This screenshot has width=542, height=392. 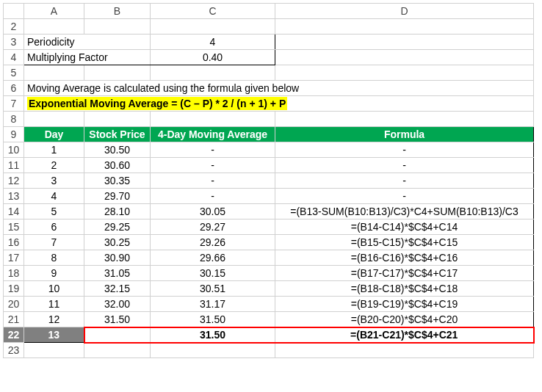 I want to click on cell-ma: 29.27, so click(x=213, y=228).